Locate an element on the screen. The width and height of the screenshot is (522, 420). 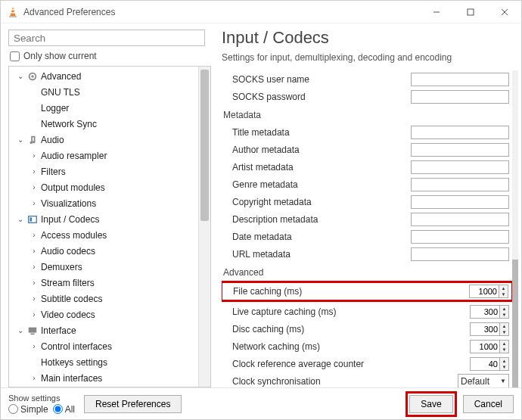
section-metadata: Metadata is located at coordinates (367, 114).